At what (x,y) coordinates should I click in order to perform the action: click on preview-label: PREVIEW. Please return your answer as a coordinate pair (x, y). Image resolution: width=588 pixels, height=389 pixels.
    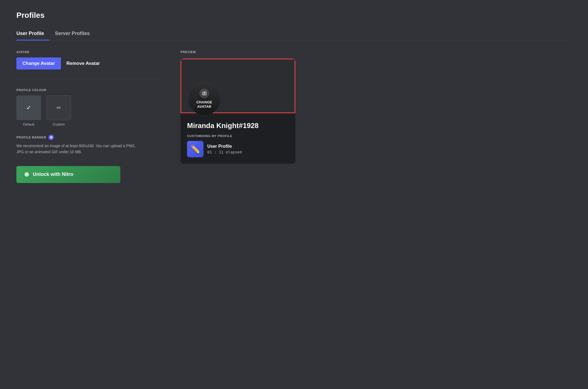
    Looking at the image, I should click on (376, 52).